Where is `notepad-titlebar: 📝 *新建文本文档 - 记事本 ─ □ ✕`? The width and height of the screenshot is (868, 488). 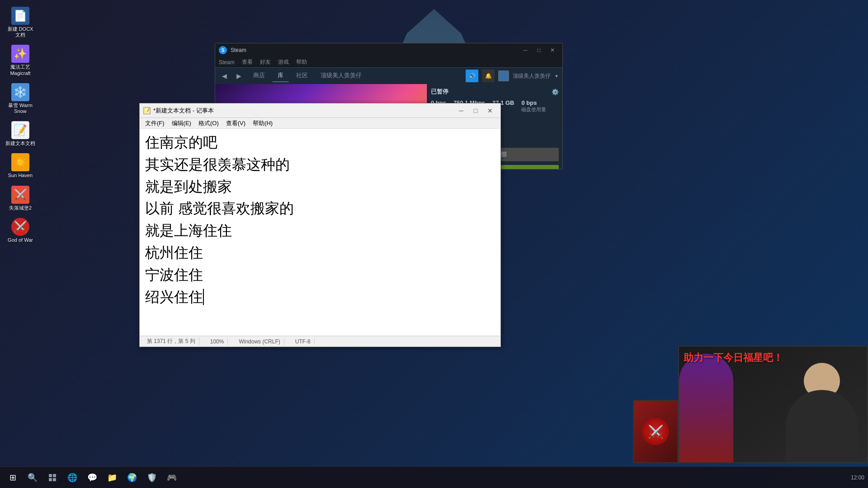 notepad-titlebar: 📝 *新建文本文档 - 记事本 ─ □ ✕ is located at coordinates (320, 111).